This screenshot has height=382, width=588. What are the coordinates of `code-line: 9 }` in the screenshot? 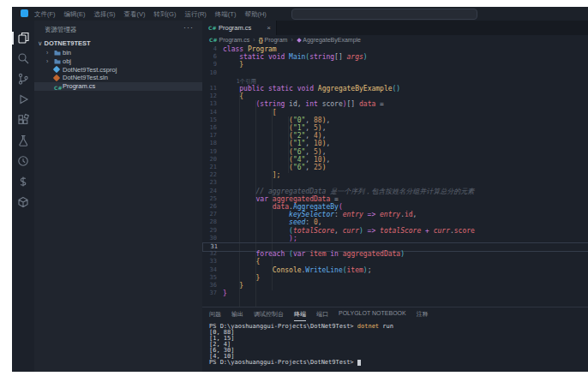 It's located at (395, 65).